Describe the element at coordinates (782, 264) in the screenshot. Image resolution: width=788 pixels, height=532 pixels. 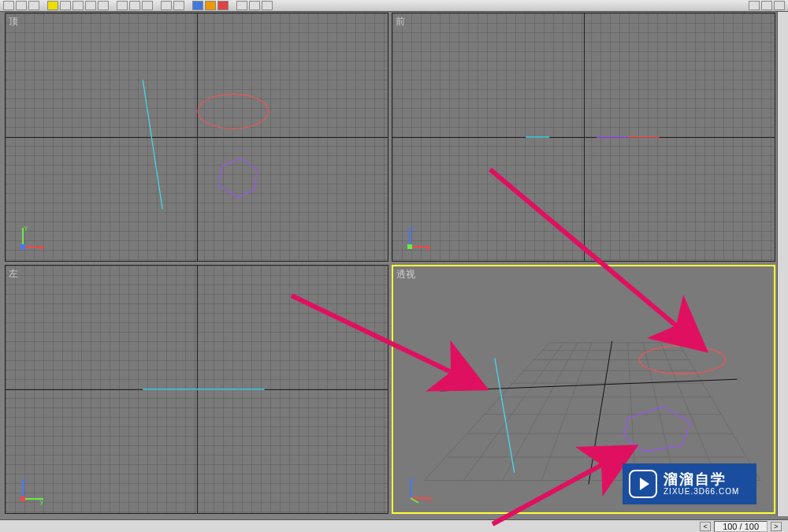
I see `command-panel` at that location.